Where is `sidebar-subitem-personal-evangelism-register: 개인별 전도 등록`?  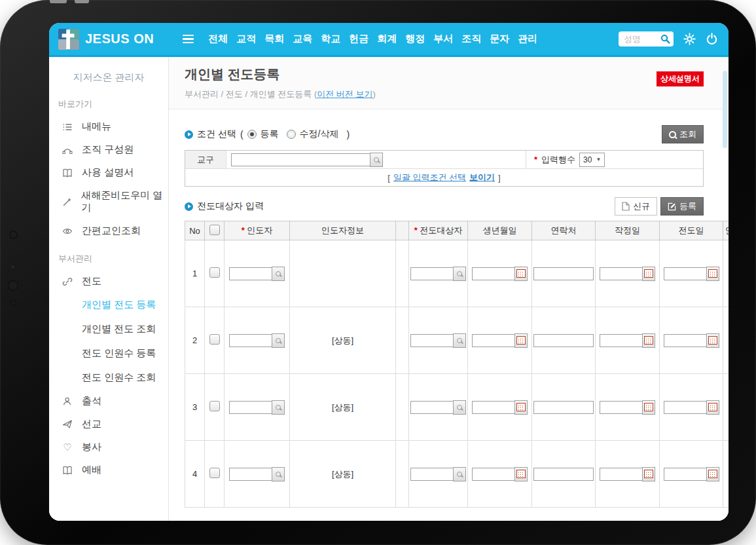
sidebar-subitem-personal-evangelism-register: 개인별 전도 등록 is located at coordinates (109, 305).